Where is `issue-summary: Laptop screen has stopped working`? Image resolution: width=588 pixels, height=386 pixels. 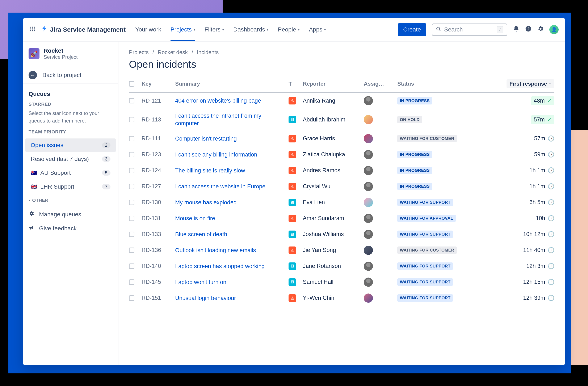
issue-summary: Laptop screen has stopped working is located at coordinates (232, 266).